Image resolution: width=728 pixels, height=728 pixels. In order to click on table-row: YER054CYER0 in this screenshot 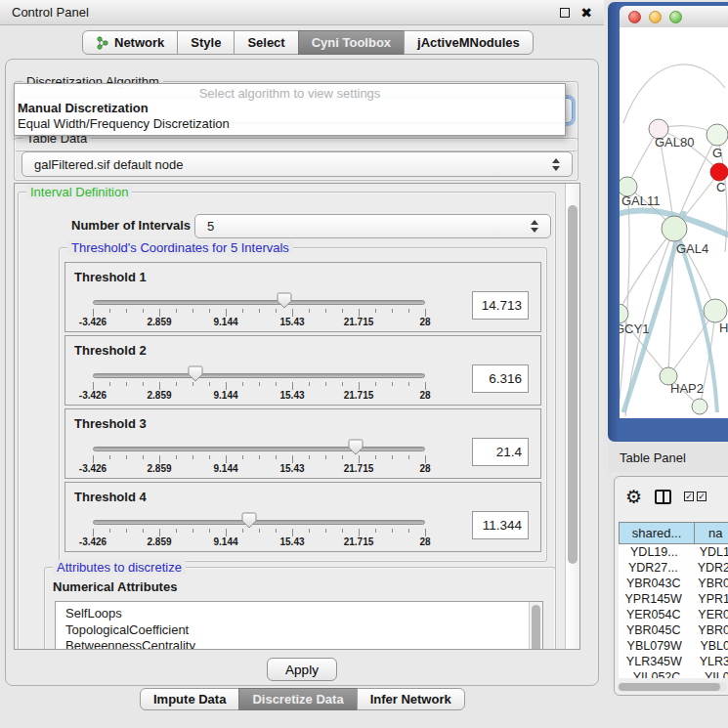, I will do `click(673, 615)`.